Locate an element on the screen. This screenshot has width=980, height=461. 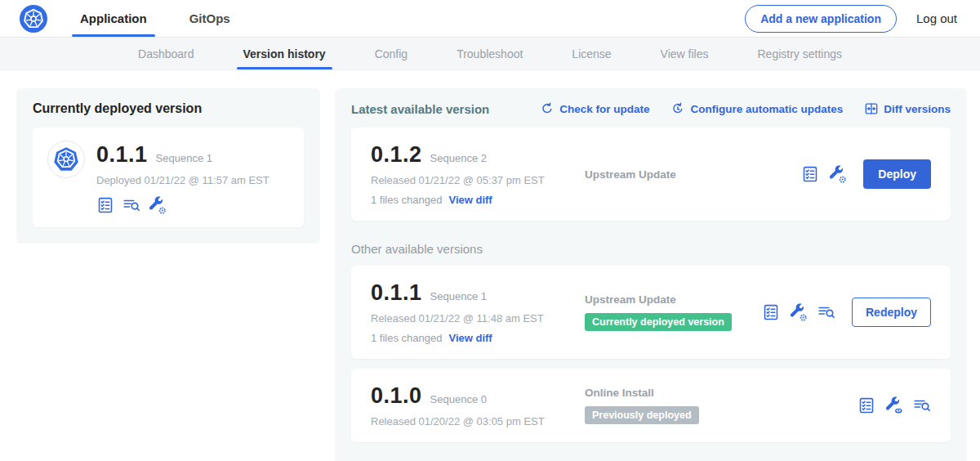
app-subnav: Dashboard Version history Config Trouble… is located at coordinates (490, 54).